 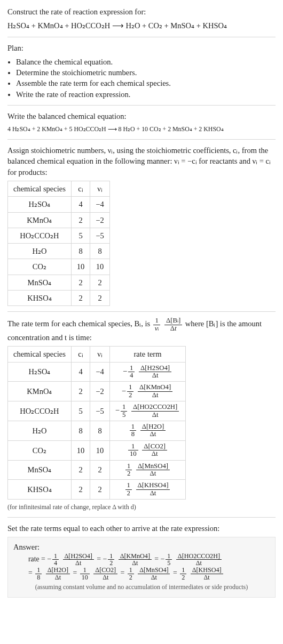 I want to click on stoich-table: chemical species cᵢ νᵢ H₂SO₄4−4 KMnO₄2−2…, so click(x=59, y=243).